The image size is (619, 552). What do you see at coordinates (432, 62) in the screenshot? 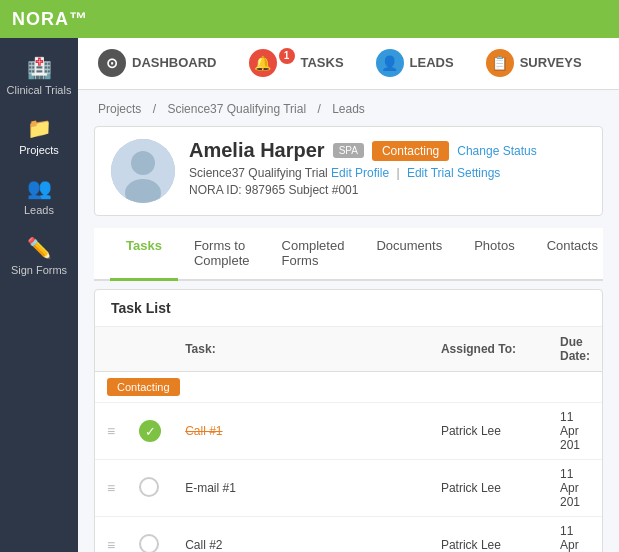
I see `nav-label-leads: LEADS` at bounding box center [432, 62].